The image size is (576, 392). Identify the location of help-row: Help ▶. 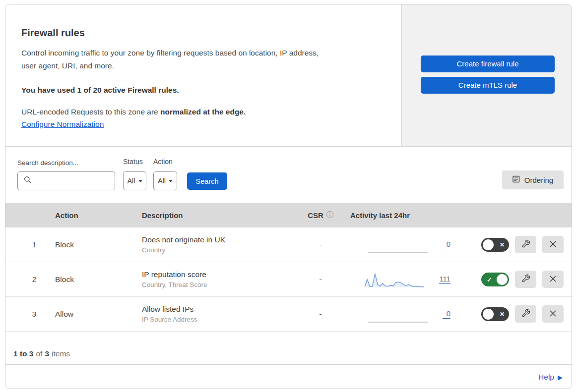
(289, 377).